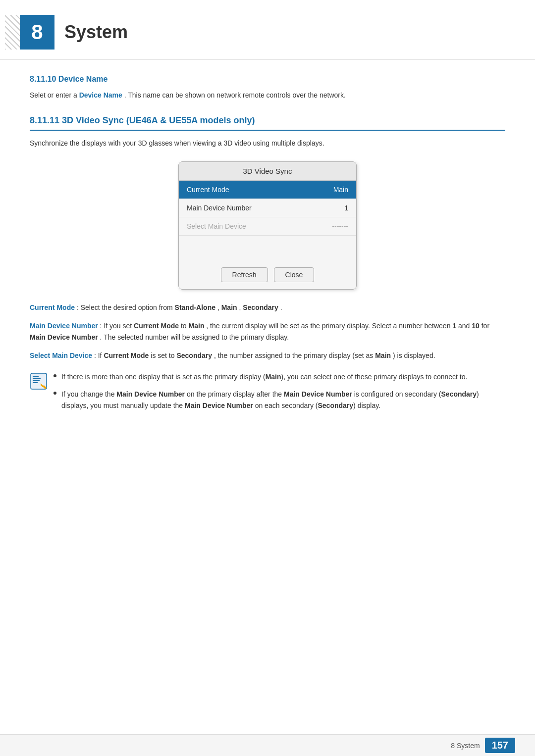 The image size is (535, 756). What do you see at coordinates (265, 377) in the screenshot?
I see `note-text-1: If there is more than one display that i…` at bounding box center [265, 377].